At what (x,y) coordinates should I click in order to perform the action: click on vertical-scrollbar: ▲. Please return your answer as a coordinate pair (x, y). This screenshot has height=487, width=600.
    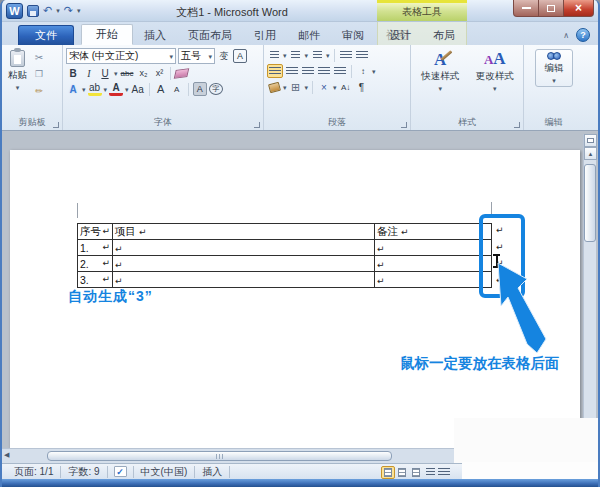
    Looking at the image, I should click on (590, 290).